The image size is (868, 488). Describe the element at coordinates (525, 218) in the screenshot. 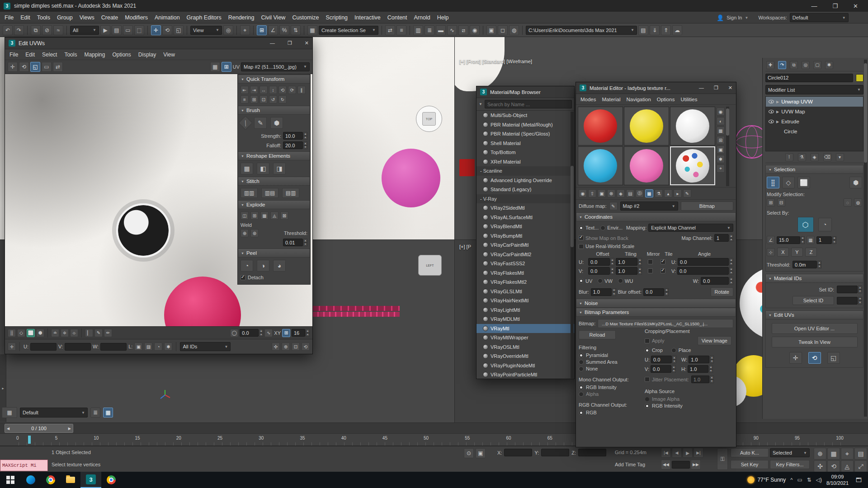

I see `material-list-item: VRayALSurfaceMtl` at that location.